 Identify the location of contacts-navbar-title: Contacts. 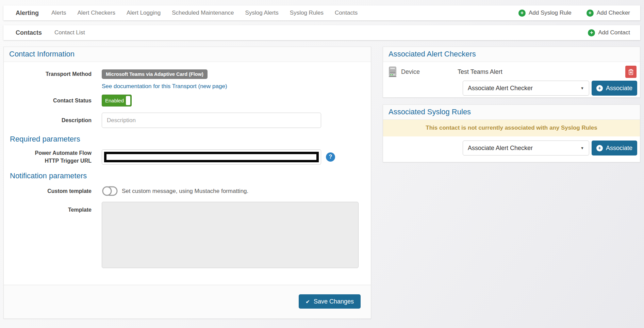
(29, 33).